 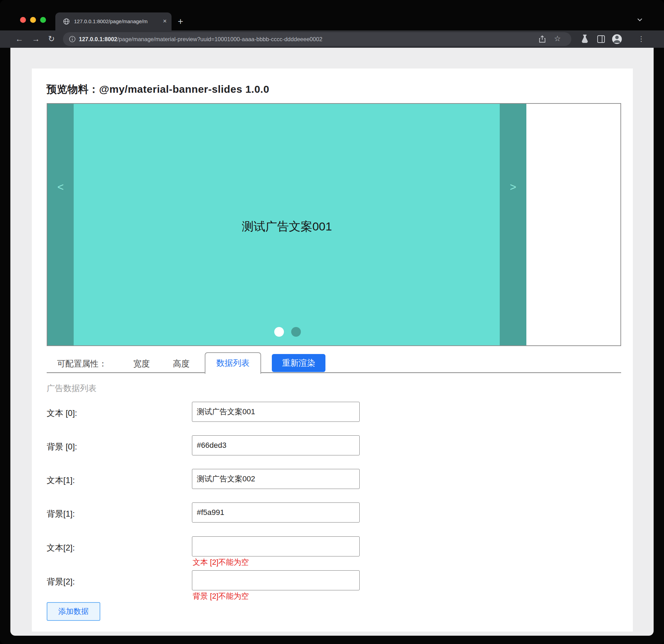 What do you see at coordinates (221, 562) in the screenshot?
I see `error-text-2: 文本 [2]不能为空` at bounding box center [221, 562].